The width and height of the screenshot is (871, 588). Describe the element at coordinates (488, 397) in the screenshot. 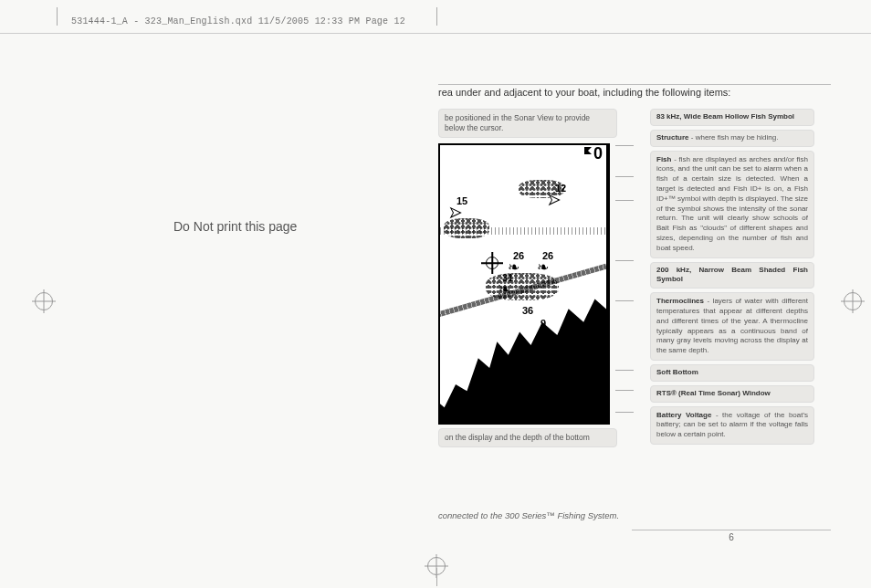

I see `voltage-unit: V` at that location.